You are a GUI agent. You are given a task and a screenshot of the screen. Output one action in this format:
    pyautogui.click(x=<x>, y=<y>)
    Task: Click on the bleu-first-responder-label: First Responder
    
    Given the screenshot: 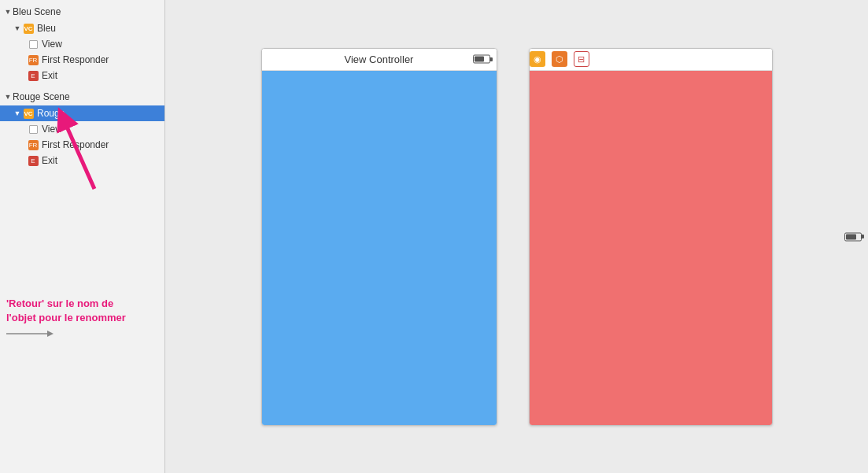 What is the action you would take?
    pyautogui.click(x=76, y=60)
    